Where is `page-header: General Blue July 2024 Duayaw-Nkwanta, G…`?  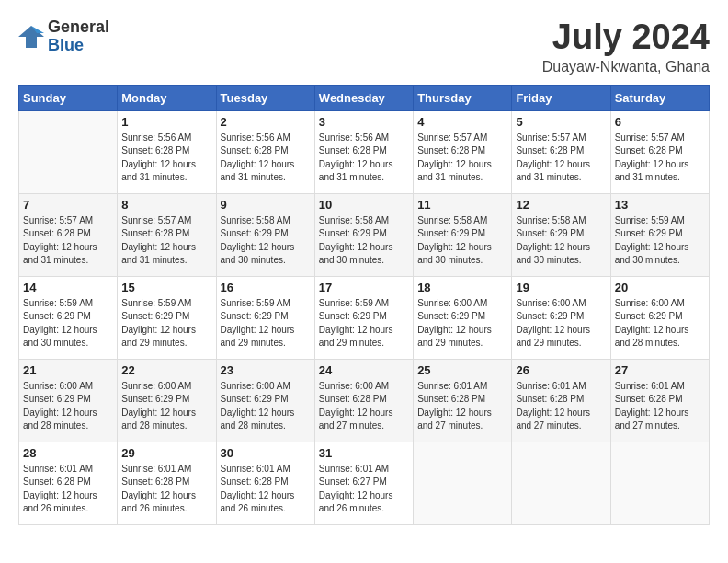
page-header: General Blue July 2024 Duayaw-Nkwanta, G… is located at coordinates (364, 47).